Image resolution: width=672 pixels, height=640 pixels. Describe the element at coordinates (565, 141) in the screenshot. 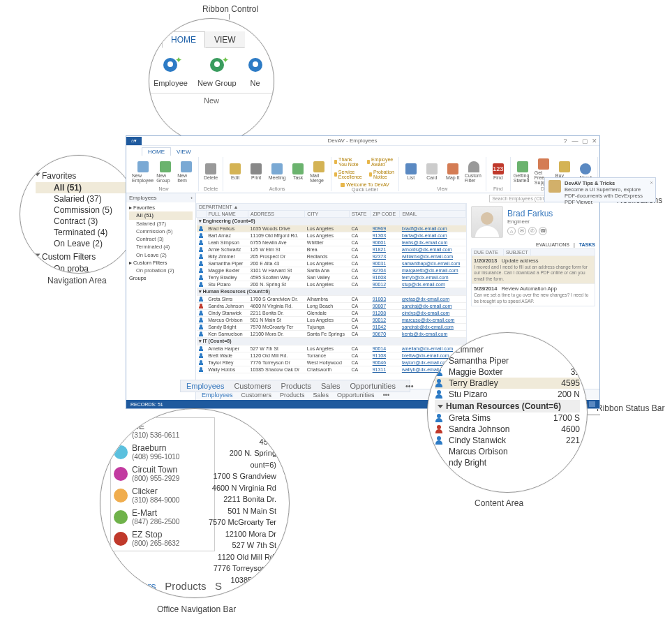

I see `help-button: ?` at that location.